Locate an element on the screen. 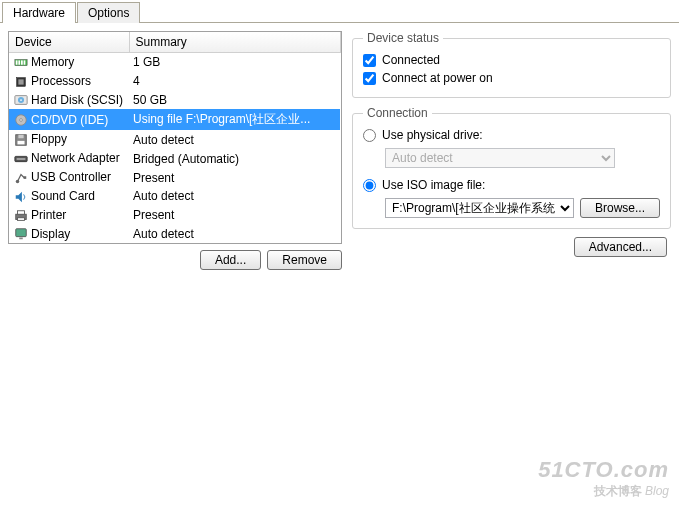 This screenshot has height=510, width=679. device-name: Memory is located at coordinates (52, 62).